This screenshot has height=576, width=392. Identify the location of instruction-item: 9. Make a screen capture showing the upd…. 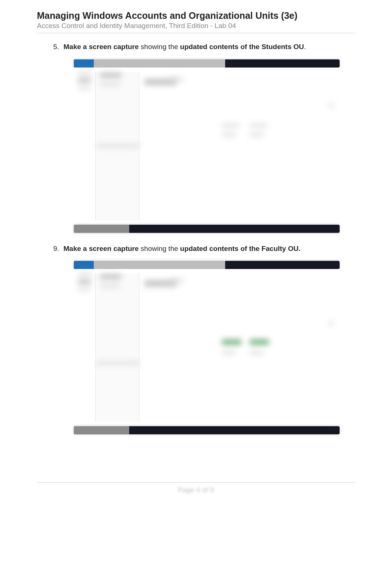
(202, 249).